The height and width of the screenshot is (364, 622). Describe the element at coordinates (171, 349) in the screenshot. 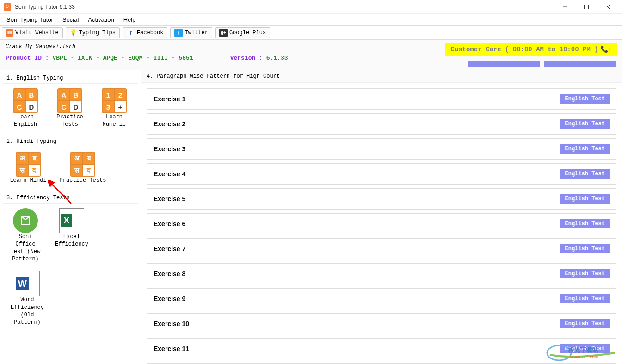

I see `exercise-label: Exercise 11` at that location.